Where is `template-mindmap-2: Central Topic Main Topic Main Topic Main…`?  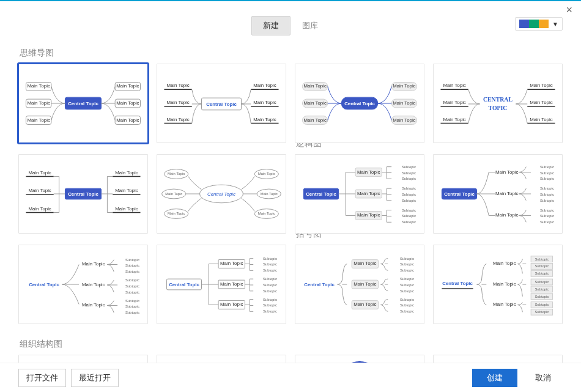 template-mindmap-2: Central Topic Main Topic Main Topic Main… is located at coordinates (221, 103).